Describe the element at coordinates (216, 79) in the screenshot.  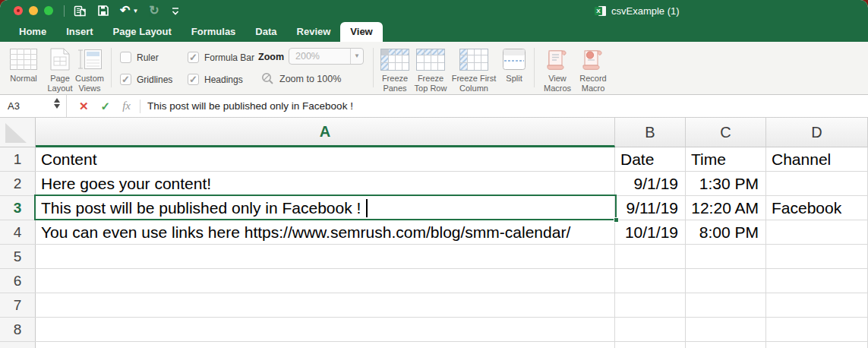
I see `headings-checkbox-row: Headings` at that location.